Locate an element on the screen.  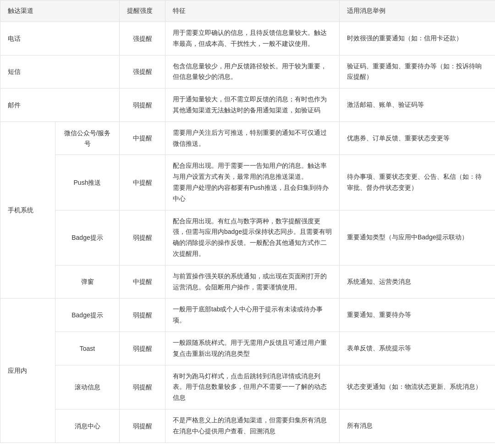
example-cell: 重要通知、重要待办等 is located at coordinates (418, 315).